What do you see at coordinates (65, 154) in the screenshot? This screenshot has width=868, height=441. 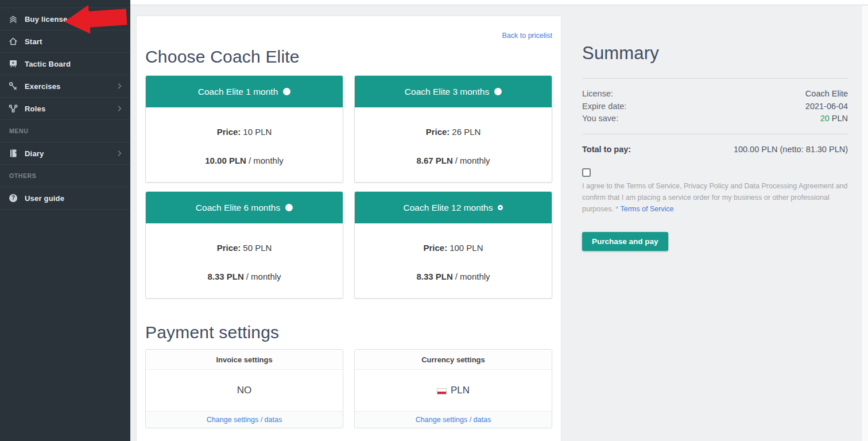 I see `sidebar-item-diary: Diary` at bounding box center [65, 154].